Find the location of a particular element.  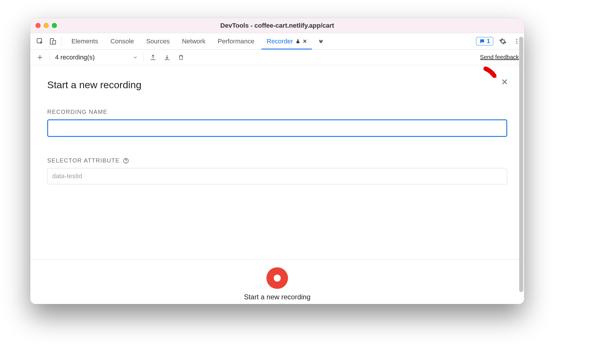

tab-label: Recorder is located at coordinates (280, 41).